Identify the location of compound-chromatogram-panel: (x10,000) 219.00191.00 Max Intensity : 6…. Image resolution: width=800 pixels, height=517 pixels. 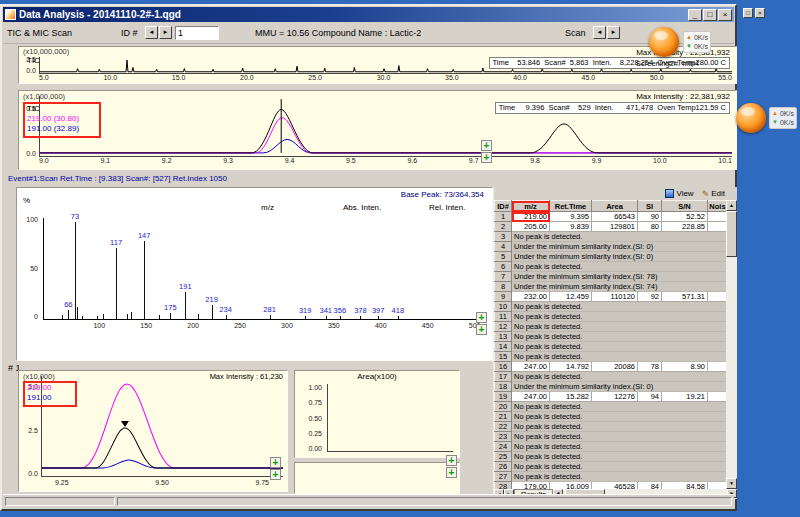
(153, 431).